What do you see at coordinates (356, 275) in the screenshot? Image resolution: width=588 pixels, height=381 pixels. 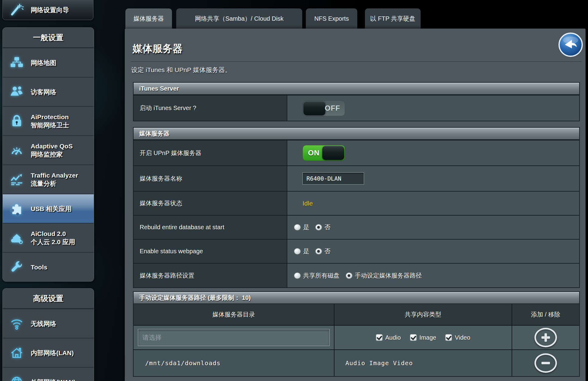 I see `table-row: 媒体服务器路径设置 共享所有磁盘 手动设定媒体服务器路径` at bounding box center [356, 275].